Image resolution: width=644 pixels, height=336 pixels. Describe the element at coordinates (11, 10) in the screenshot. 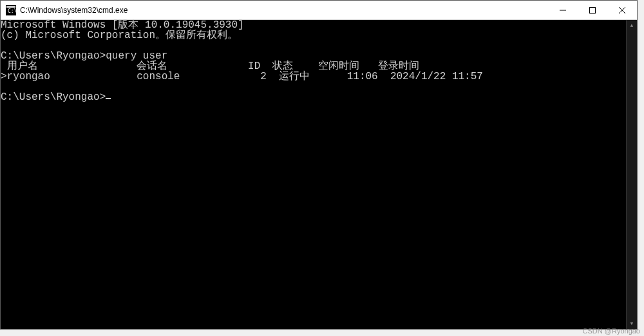

I see `cmd-icon: C:\` at that location.